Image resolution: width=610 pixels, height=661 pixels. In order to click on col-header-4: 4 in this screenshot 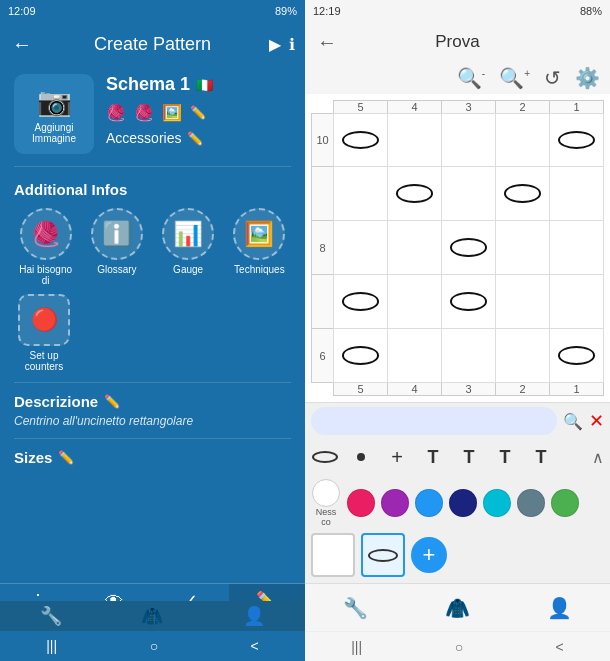, I will do `click(415, 106)`.